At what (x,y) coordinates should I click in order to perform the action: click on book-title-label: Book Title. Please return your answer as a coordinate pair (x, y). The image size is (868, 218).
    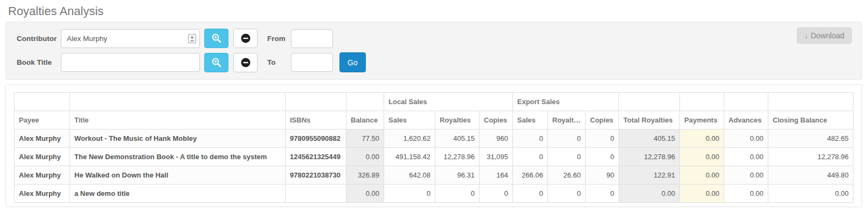
    Looking at the image, I should click on (39, 63).